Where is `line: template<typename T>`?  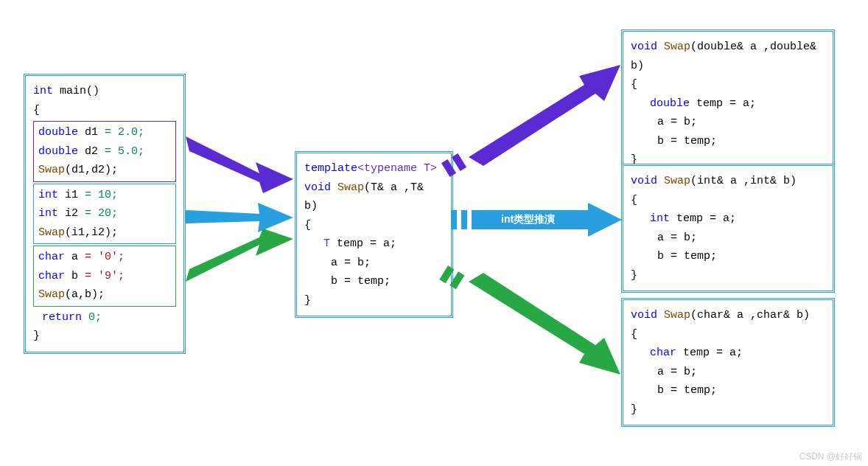
line: template<typename T> is located at coordinates (374, 169).